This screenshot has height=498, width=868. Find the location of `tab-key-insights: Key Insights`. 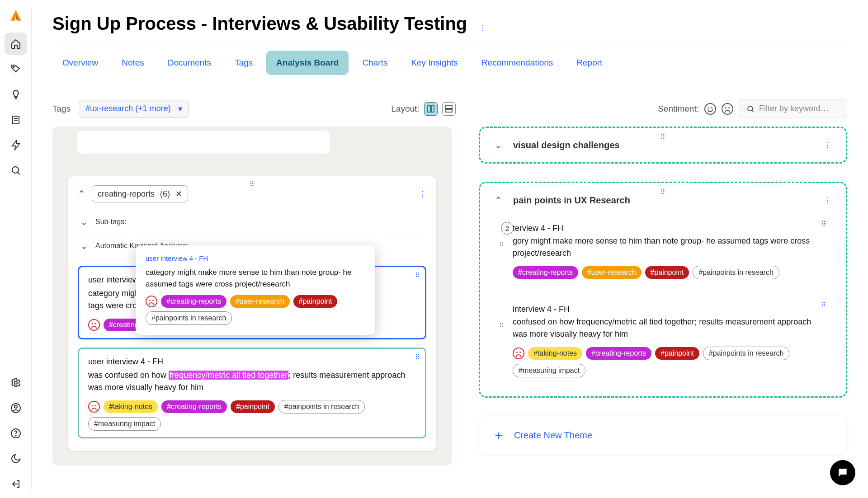

tab-key-insights: Key Insights is located at coordinates (434, 63).